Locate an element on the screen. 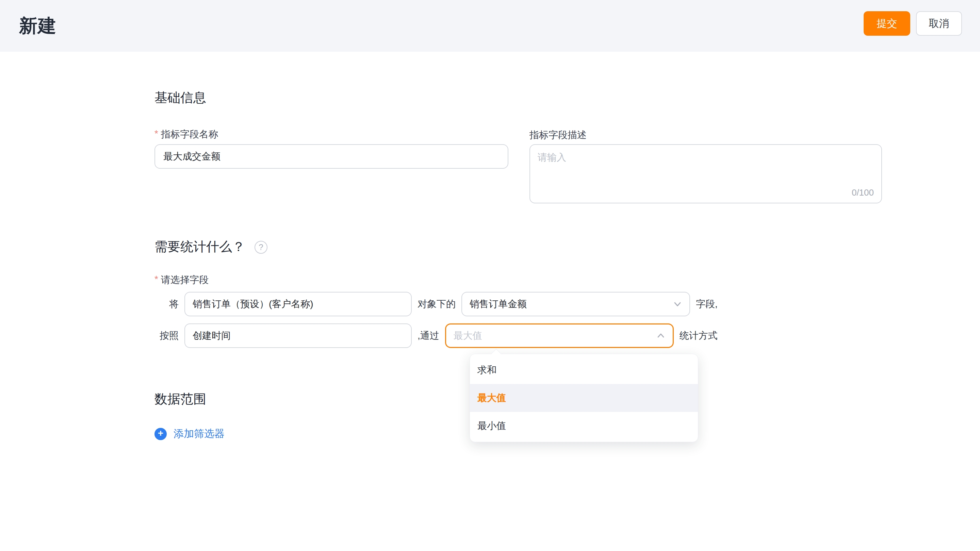  row2-suffix: 统计方式 is located at coordinates (698, 336).